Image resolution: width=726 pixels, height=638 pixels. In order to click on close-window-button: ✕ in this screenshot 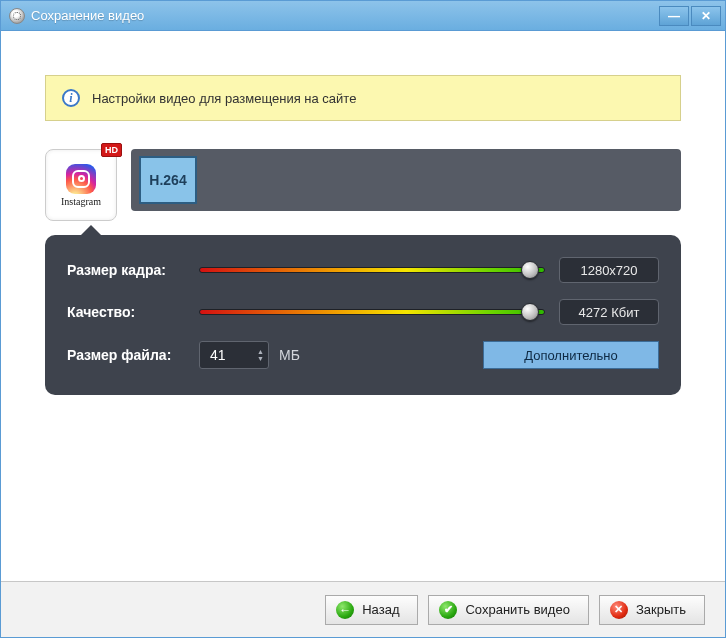, I will do `click(706, 16)`.